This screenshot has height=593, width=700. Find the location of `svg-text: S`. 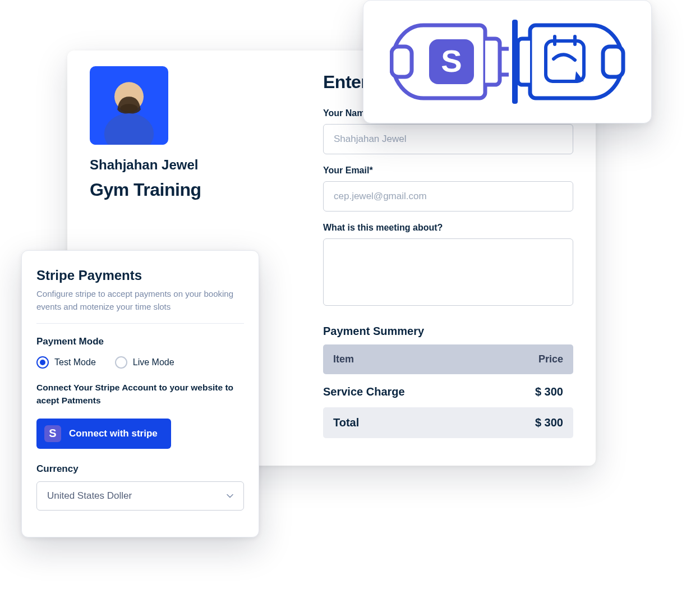

svg-text: S is located at coordinates (451, 61).